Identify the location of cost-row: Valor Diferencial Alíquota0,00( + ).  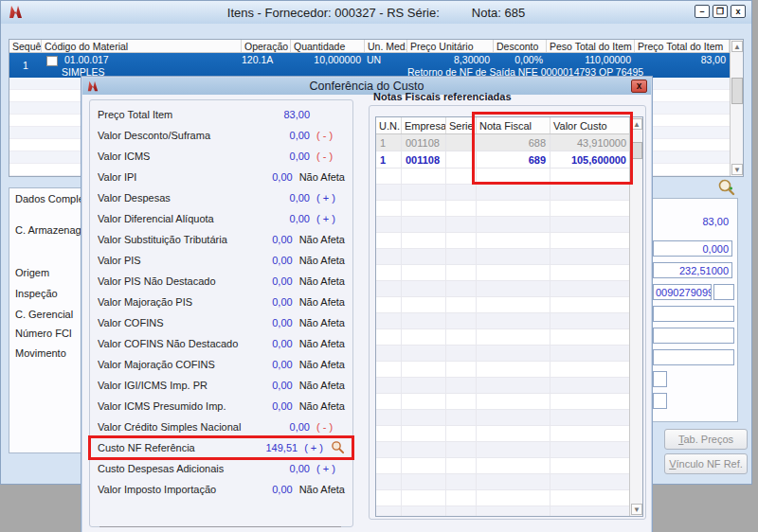
(222, 219).